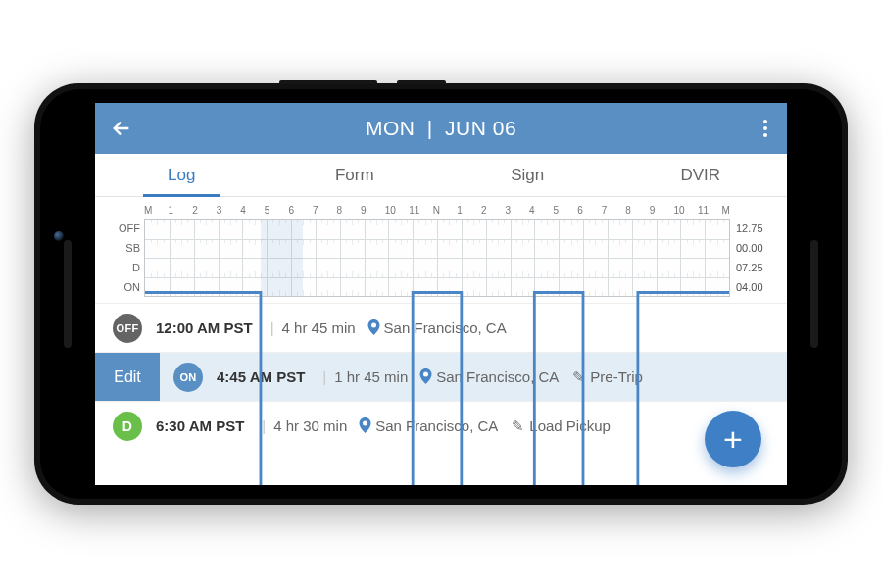  I want to click on tab-bar: Log Form Sign DVIR, so click(441, 175).